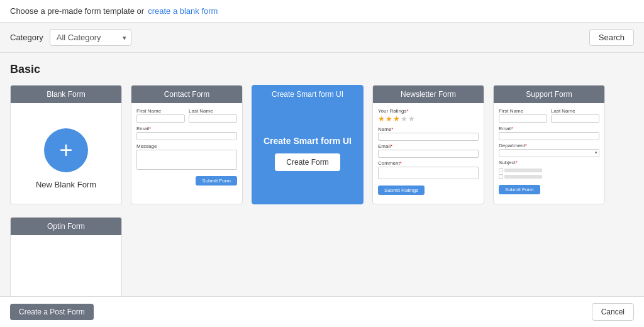  Describe the element at coordinates (307, 162) in the screenshot. I see `create-form-btn: Create Form` at that location.